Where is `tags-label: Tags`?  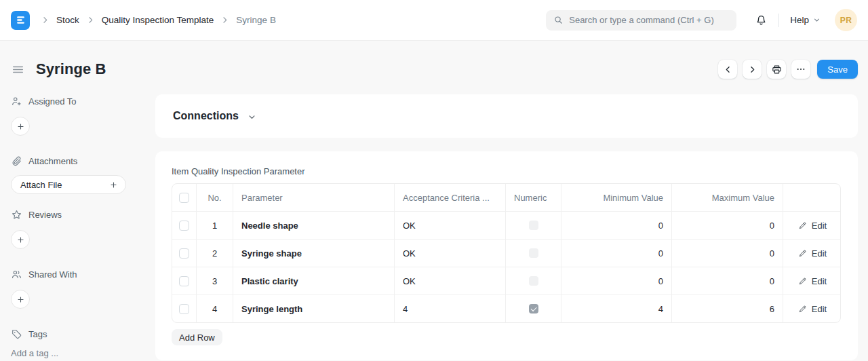
tags-label: Tags is located at coordinates (38, 334).